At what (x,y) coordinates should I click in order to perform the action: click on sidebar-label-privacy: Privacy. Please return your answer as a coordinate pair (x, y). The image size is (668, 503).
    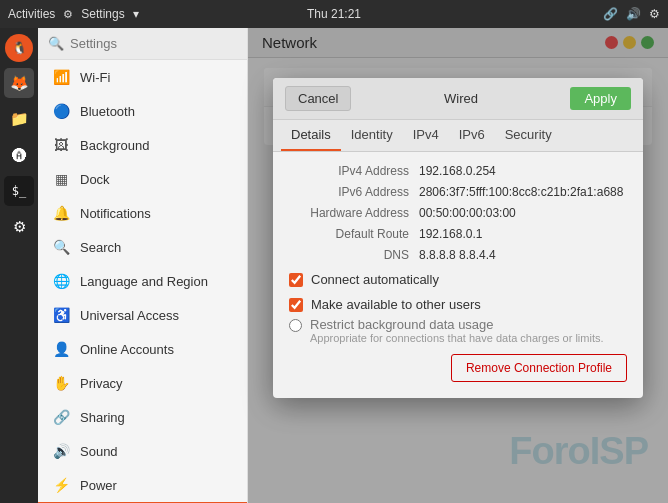
    Looking at the image, I should click on (156, 384).